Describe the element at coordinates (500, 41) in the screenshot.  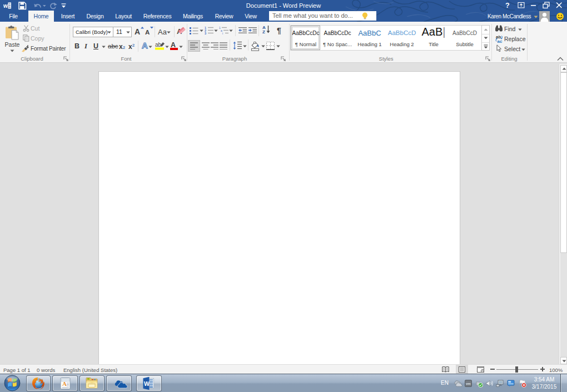
I see `svg-text: ac` at that location.